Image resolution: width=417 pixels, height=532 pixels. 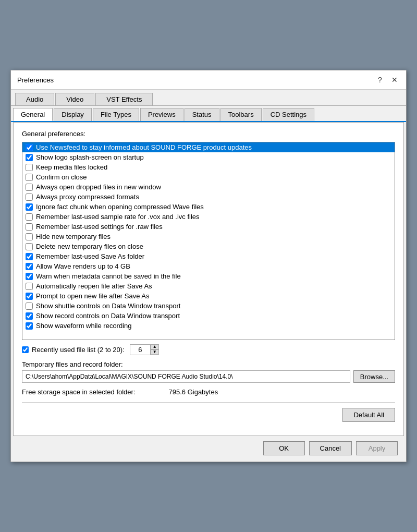 I want to click on list-item: Allow Wave renders up to 4 GB, so click(x=208, y=266).